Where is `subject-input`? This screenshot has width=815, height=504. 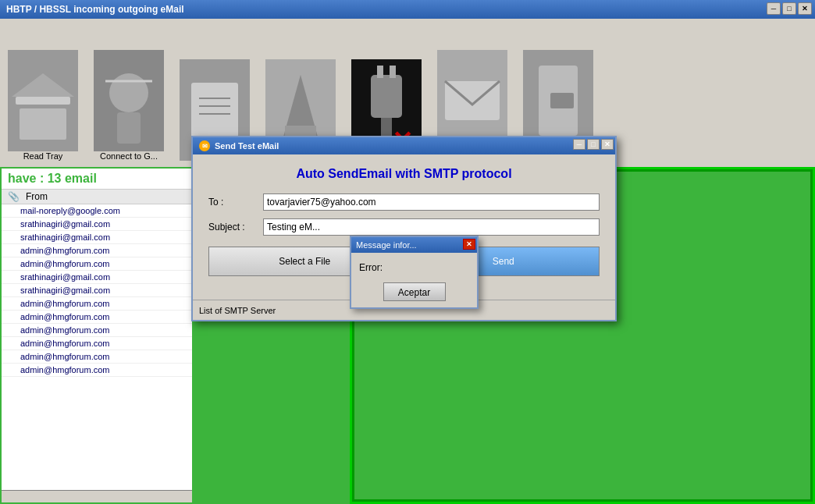 subject-input is located at coordinates (431, 227).